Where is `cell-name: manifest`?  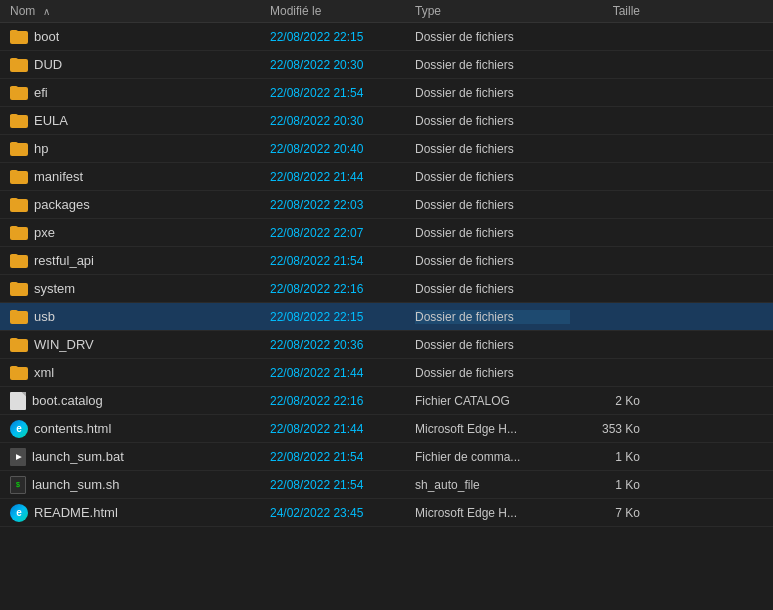
cell-name: manifest is located at coordinates (135, 176).